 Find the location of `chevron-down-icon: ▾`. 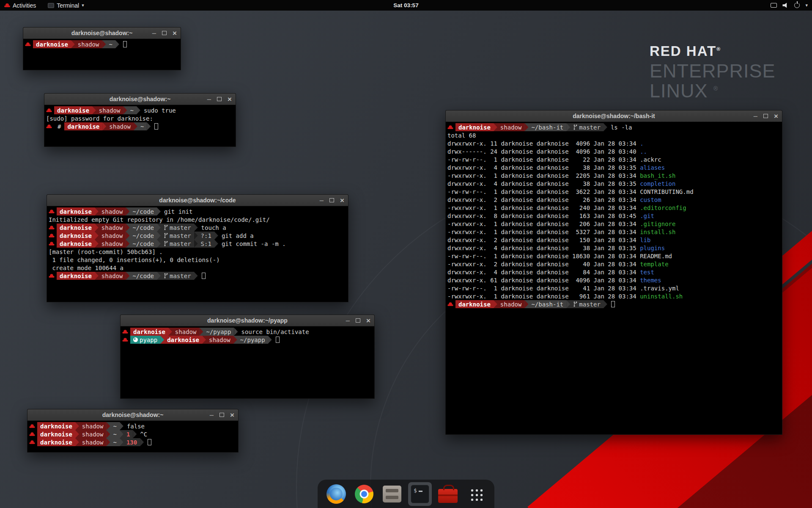

chevron-down-icon: ▾ is located at coordinates (83, 5).